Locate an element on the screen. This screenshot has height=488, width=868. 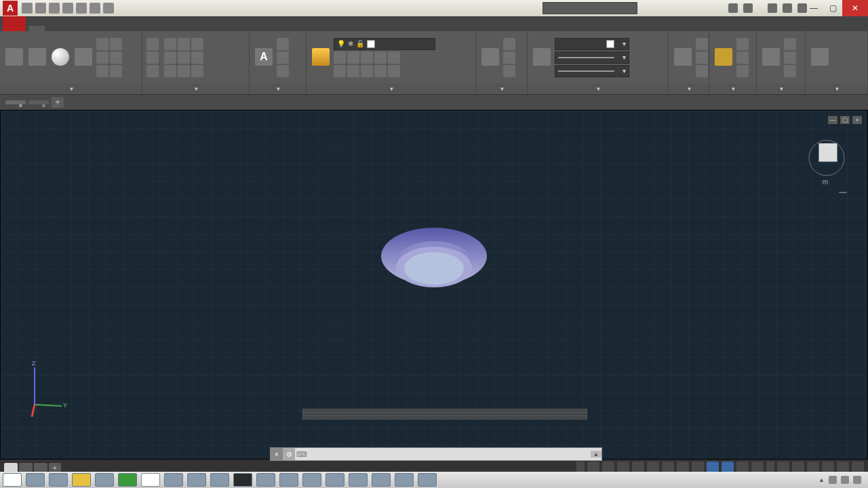
tab-home is located at coordinates (37, 28).